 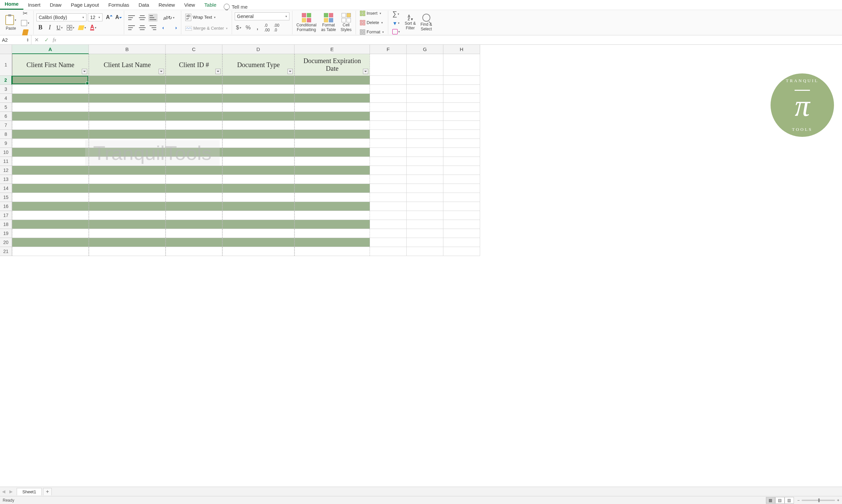 I want to click on cell-H18, so click(x=462, y=224).